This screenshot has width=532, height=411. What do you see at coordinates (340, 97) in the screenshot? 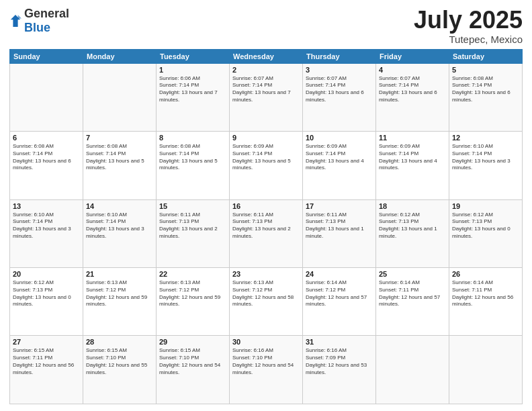
I see `calendar-cell: 3Sunrise: 6:07 AMSunset: 7:14 PMDaylight…` at bounding box center [340, 97].